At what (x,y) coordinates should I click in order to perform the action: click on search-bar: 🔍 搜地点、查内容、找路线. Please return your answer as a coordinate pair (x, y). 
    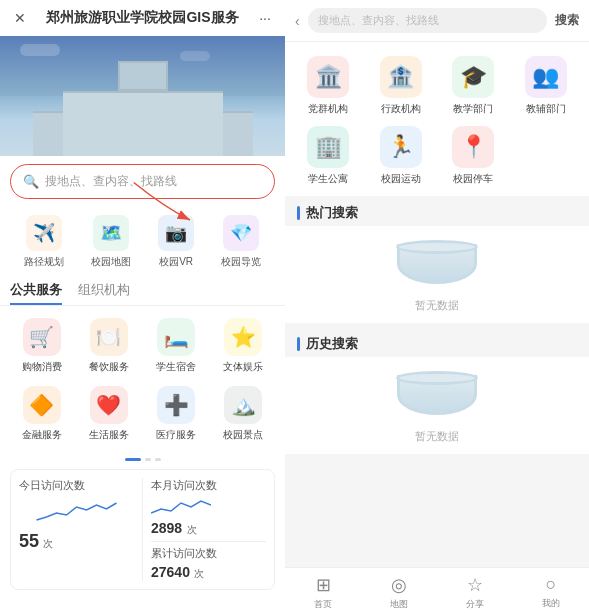
    Looking at the image, I should click on (142, 182).